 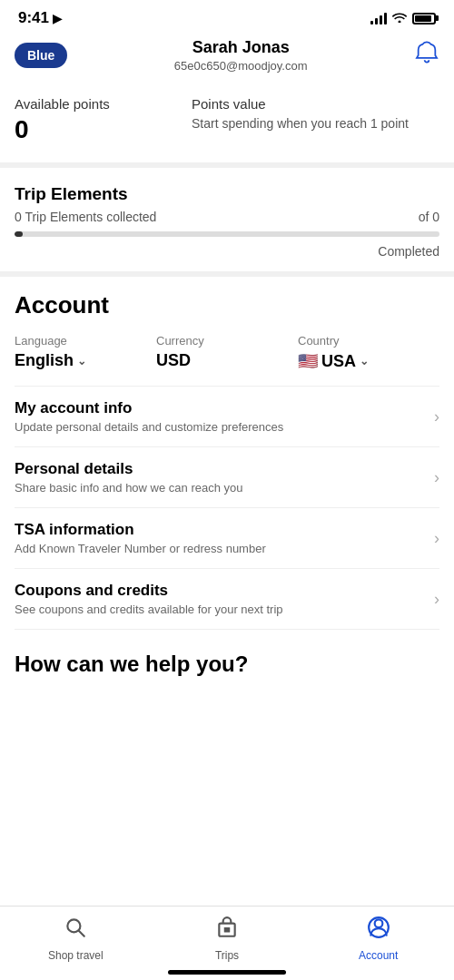 What do you see at coordinates (227, 251) in the screenshot?
I see `trip-completed-label: Completed` at bounding box center [227, 251].